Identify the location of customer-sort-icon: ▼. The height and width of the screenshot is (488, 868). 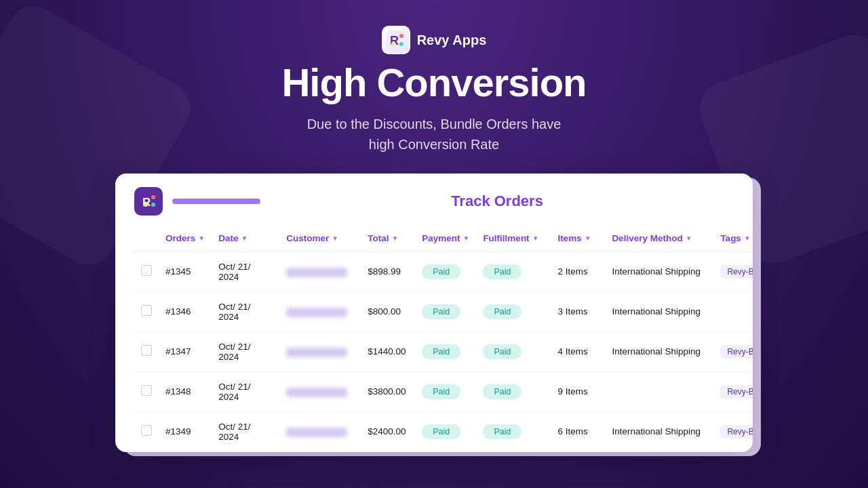
(335, 239).